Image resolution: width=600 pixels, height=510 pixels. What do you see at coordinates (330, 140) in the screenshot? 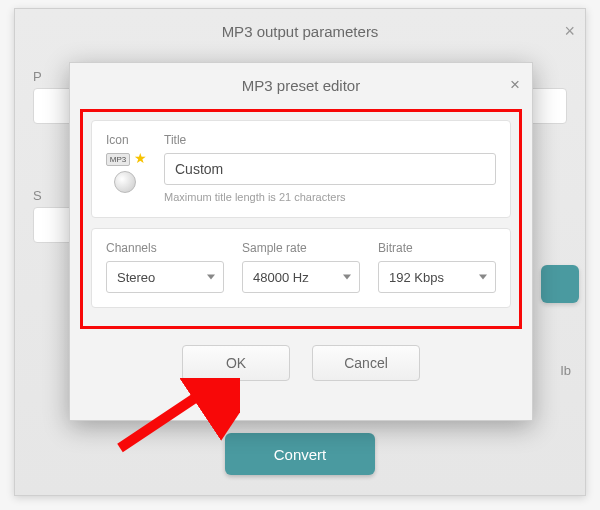
I see `title-label: Title` at bounding box center [330, 140].